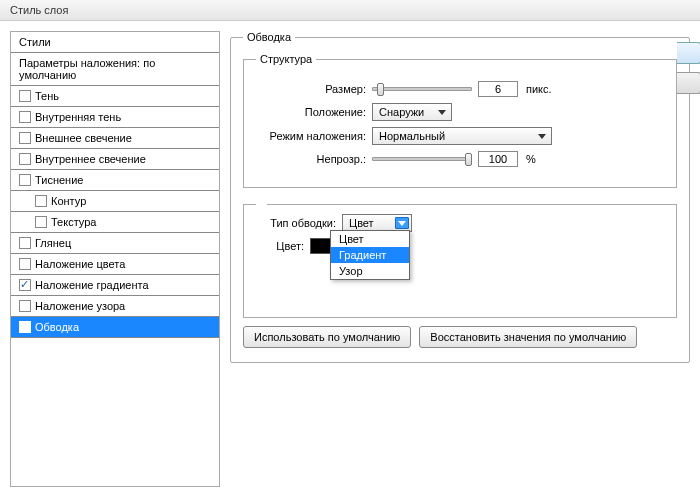 This screenshot has width=700, height=500. Describe the element at coordinates (350, 10) in the screenshot. I see `title-bar: Стиль слоя` at that location.